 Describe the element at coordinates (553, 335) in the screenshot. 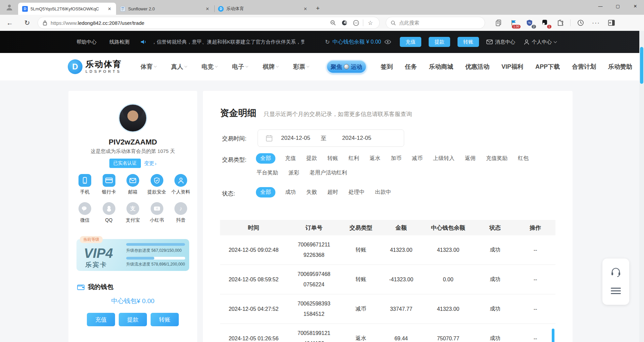

I see `table-scrollbar-thumb` at that location.